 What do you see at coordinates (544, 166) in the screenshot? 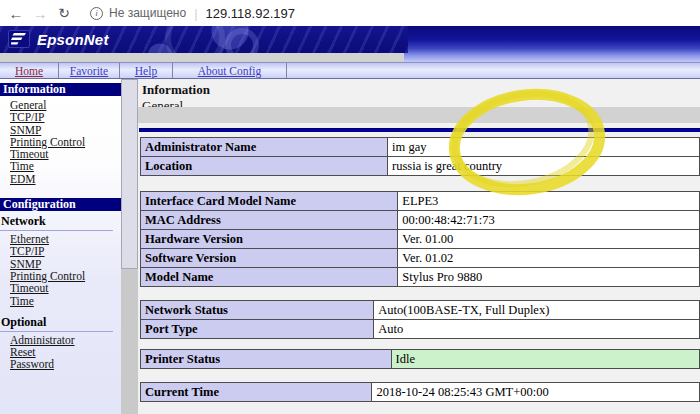
I see `row-value: russia is great country` at bounding box center [544, 166].